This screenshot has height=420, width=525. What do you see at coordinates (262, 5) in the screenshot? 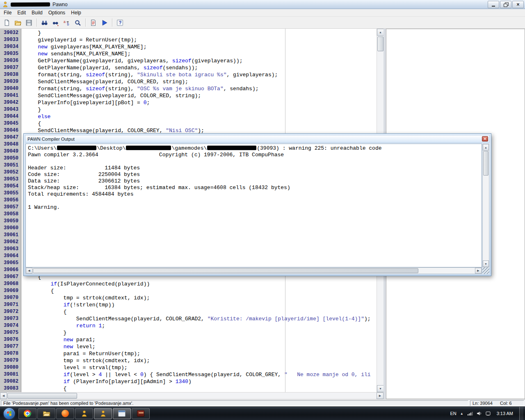
I see `window-titlebar: Pawno ×` at bounding box center [262, 5].